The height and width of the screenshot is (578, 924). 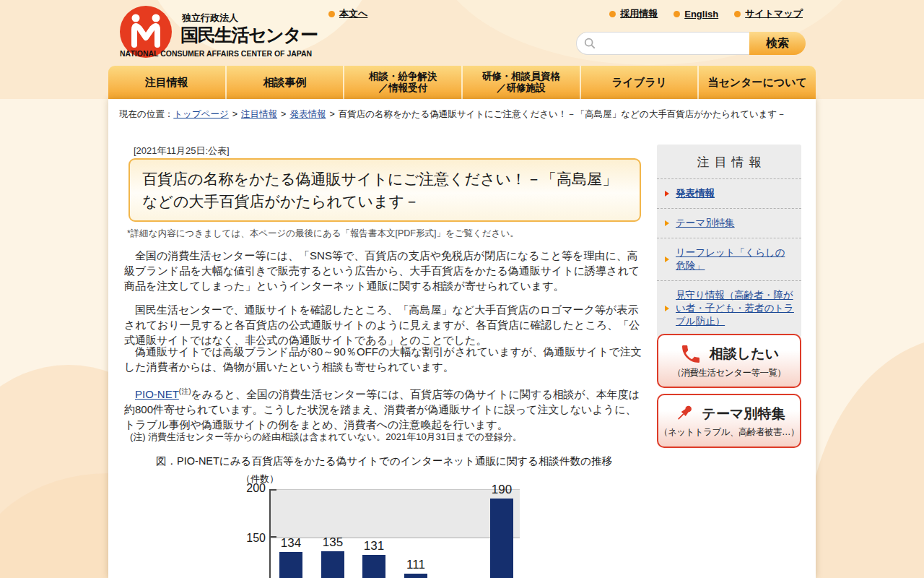 What do you see at coordinates (201, 114) in the screenshot?
I see `breadcrumb-link-home: トップページ` at bounding box center [201, 114].